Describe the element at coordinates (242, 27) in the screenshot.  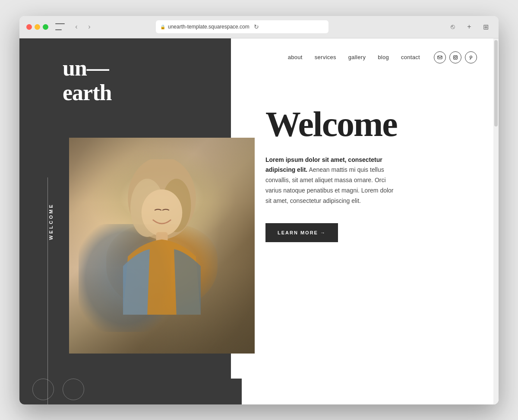
I see `address-bar: 🔒 unearth-template.squarespace.com ↻` at that location.